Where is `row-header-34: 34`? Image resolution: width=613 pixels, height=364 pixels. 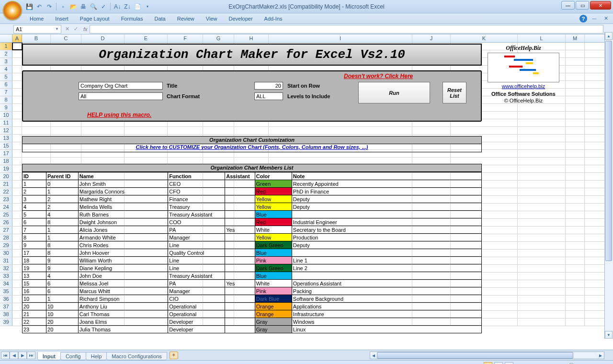
row-header-34: 34 is located at coordinates (6, 284).